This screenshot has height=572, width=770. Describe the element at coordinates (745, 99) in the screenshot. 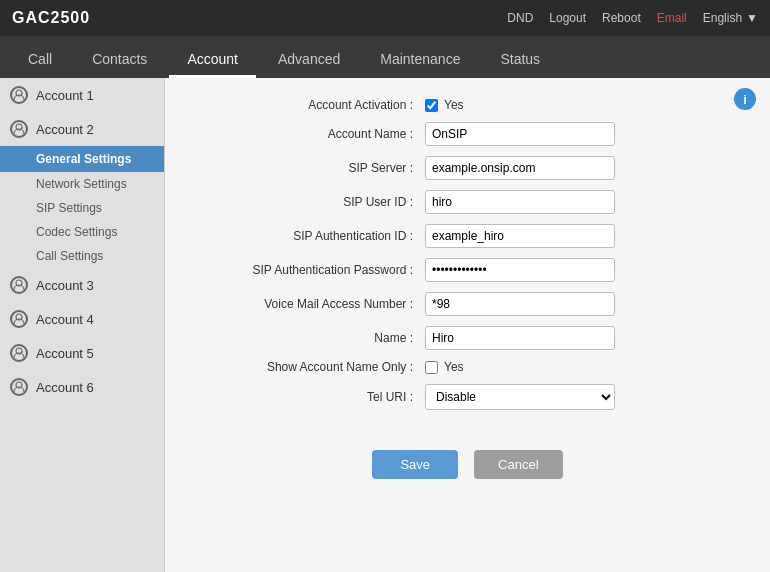

I see `info-icon: i` at that location.